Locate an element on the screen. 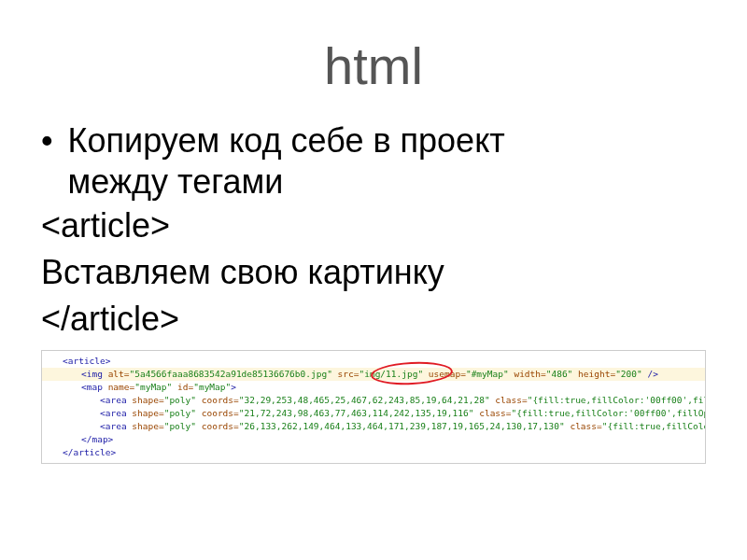 This screenshot has height=560, width=747. code-line-article-close: </article> is located at coordinates (374, 453).